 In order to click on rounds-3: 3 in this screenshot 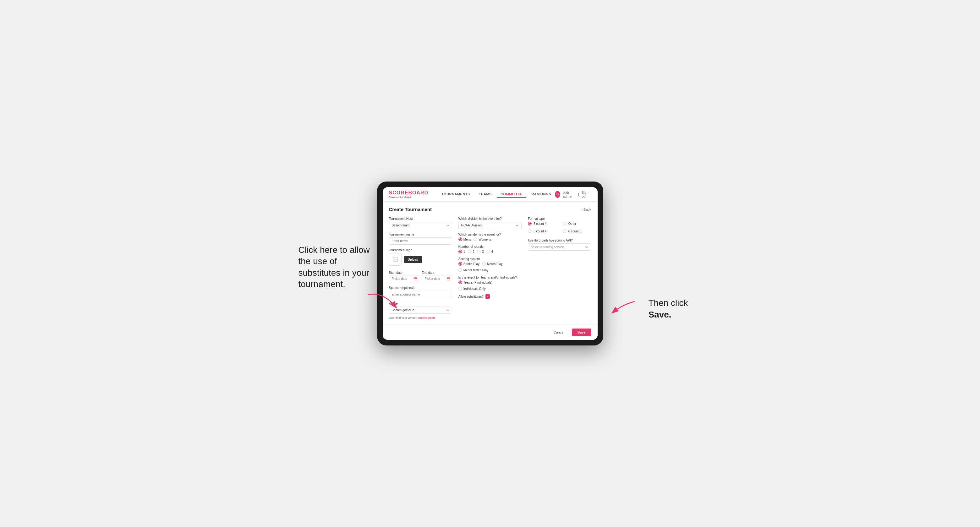, I will do `click(480, 252)`.